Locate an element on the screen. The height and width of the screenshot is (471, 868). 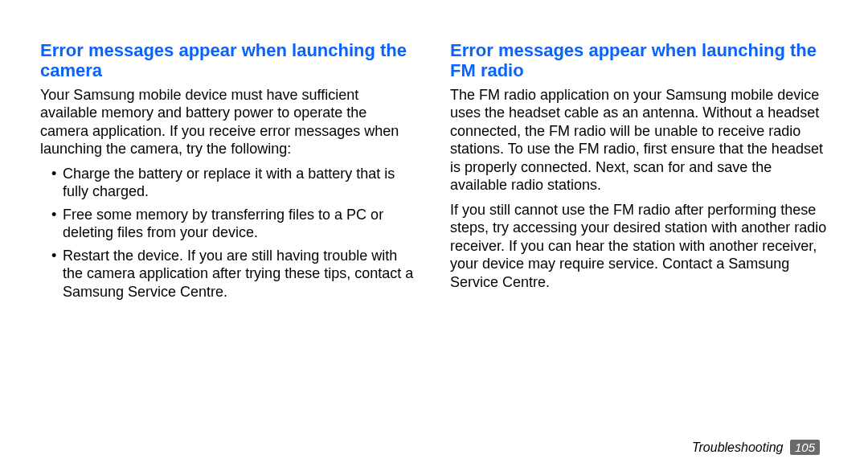
list-item: Charge the battery or replace it with a … is located at coordinates (235, 183).